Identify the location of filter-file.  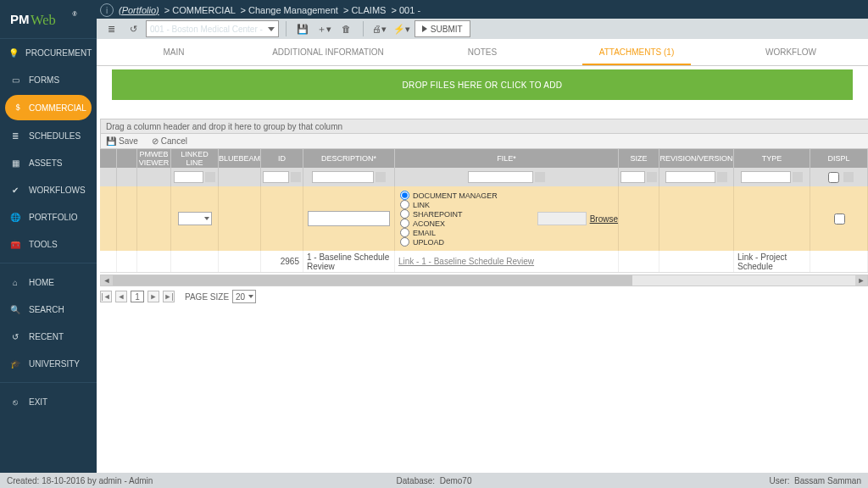
(507, 177).